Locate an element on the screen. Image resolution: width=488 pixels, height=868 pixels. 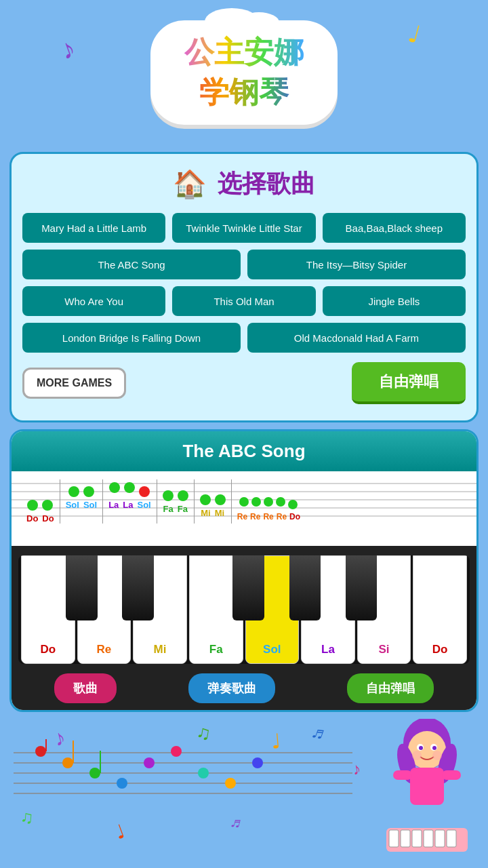
key-label-la: La is located at coordinates (328, 650).